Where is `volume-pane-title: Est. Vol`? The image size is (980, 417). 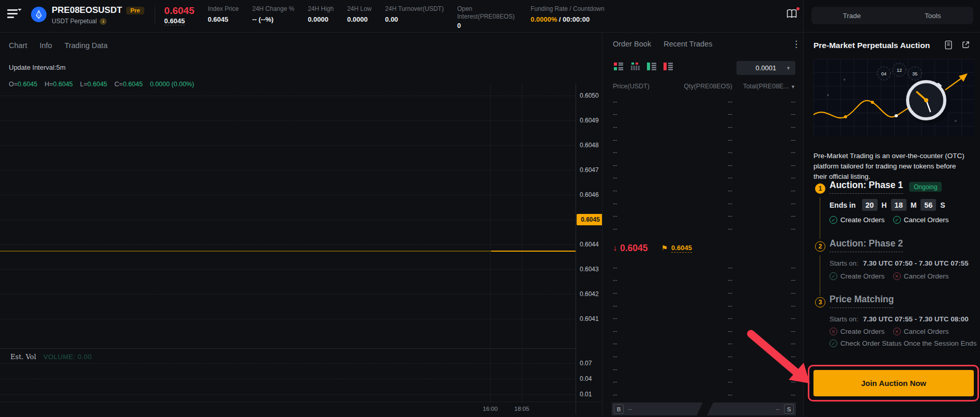 volume-pane-title: Est. Vol is located at coordinates (23, 357).